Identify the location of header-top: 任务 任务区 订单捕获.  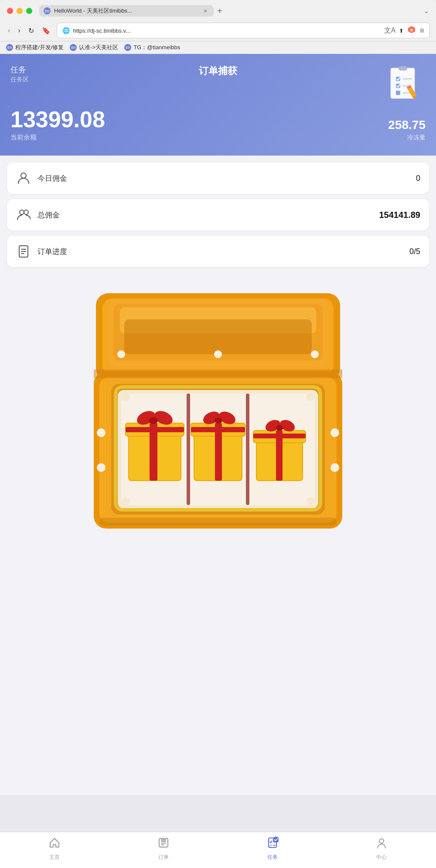
(218, 82).